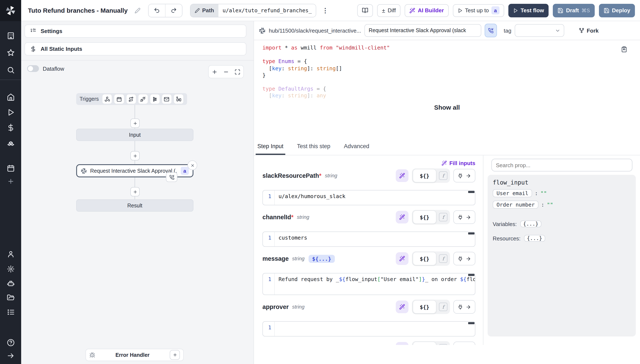 This screenshot has height=364, width=640. I want to click on zoom-out-icon, so click(226, 72).